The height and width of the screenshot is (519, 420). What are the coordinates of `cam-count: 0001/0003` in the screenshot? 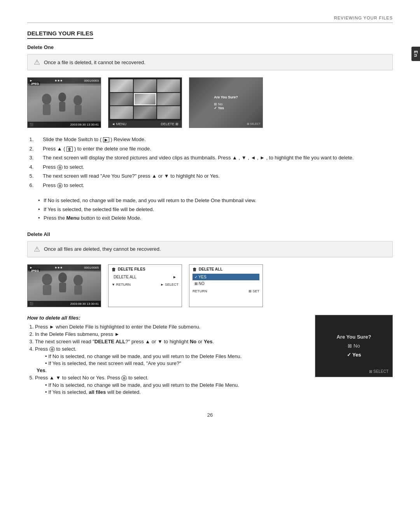 It's located at (91, 81).